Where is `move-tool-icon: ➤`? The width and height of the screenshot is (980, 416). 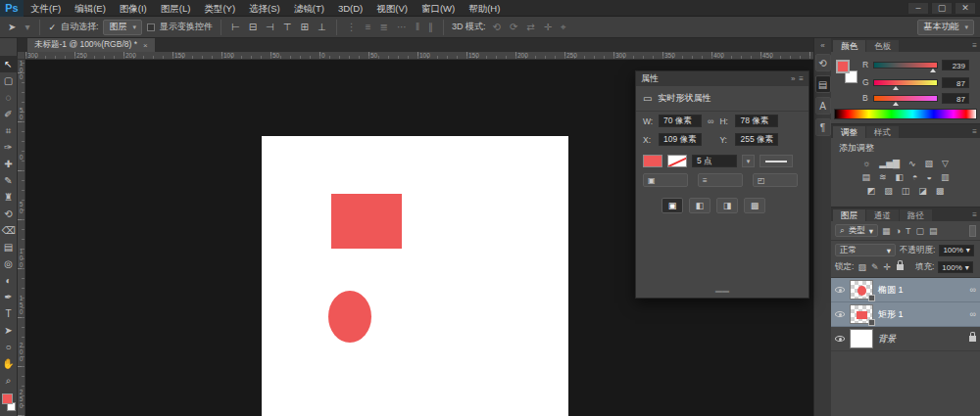 move-tool-icon: ➤ is located at coordinates (12, 27).